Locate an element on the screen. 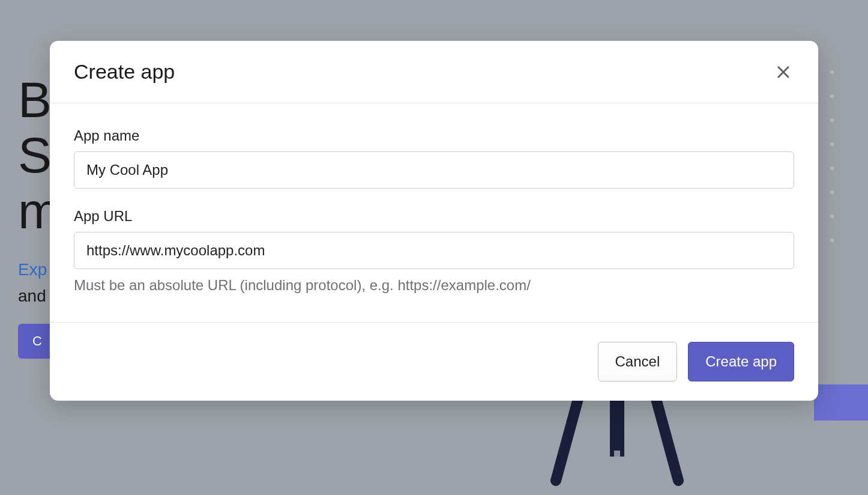  close-button is located at coordinates (783, 72).